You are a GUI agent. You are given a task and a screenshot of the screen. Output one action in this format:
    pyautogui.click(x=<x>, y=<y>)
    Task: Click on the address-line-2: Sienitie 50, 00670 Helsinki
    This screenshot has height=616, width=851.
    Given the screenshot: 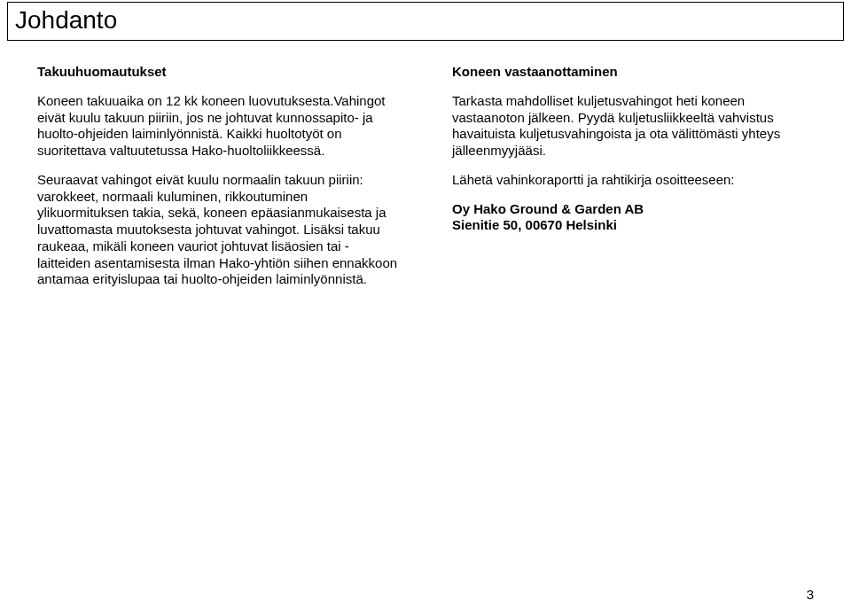 What is the action you would take?
    pyautogui.click(x=633, y=225)
    